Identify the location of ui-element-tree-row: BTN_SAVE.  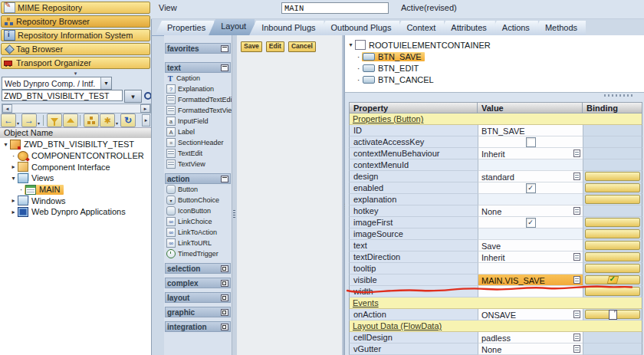
(495, 57).